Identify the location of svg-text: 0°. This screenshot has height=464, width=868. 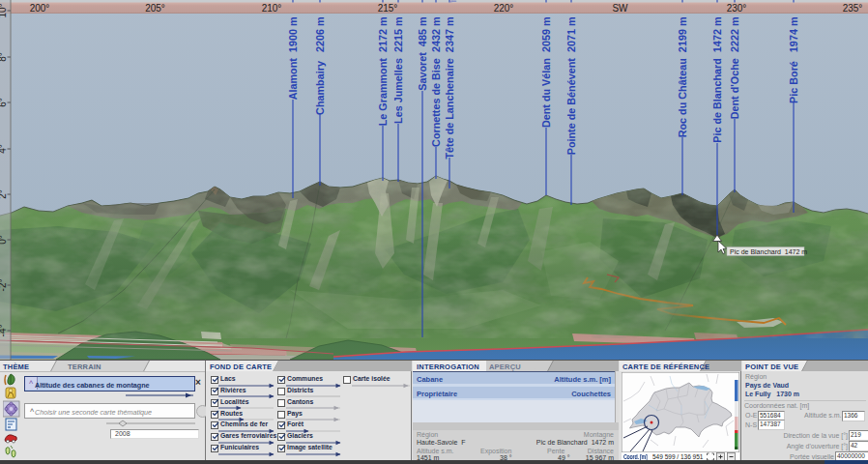
(4, 240).